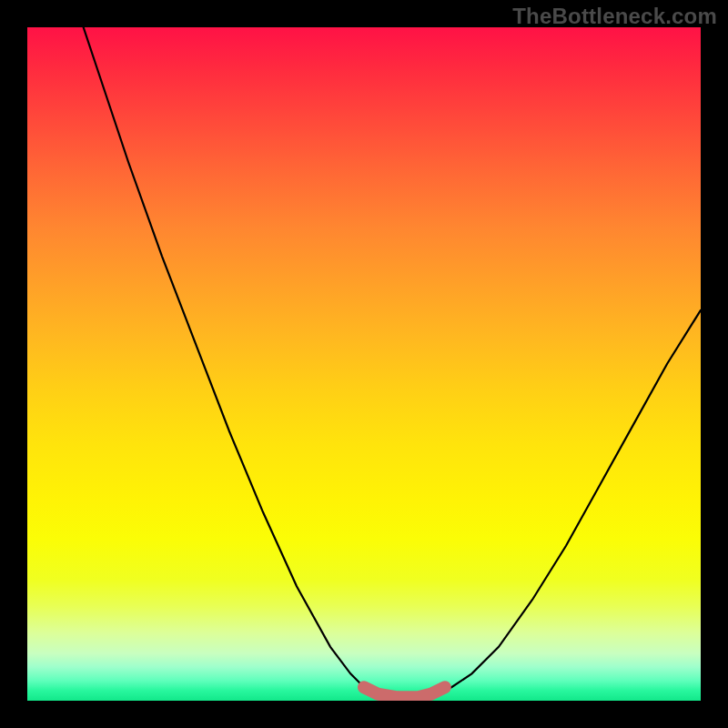 This screenshot has height=728, width=728. Describe the element at coordinates (615, 16) in the screenshot. I see `watermark-label: TheBottleneck.com` at that location.